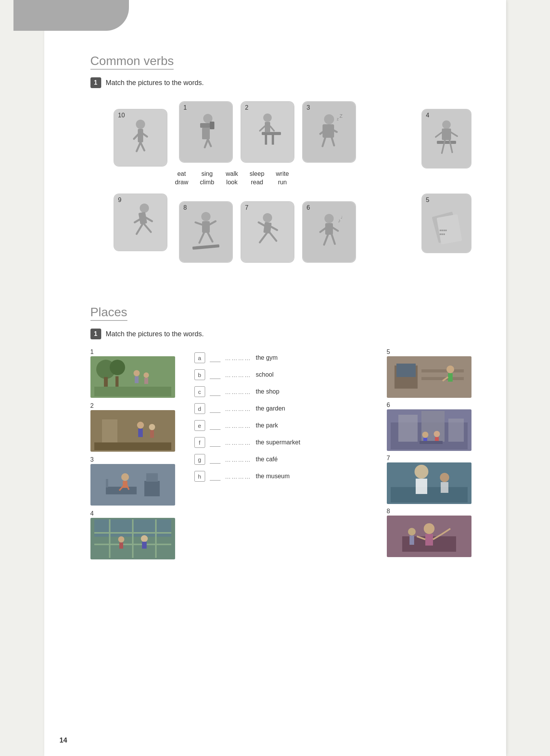 The width and height of the screenshot is (550, 756). Describe the element at coordinates (140, 138) in the screenshot. I see `verb-card-10: 10` at that location.